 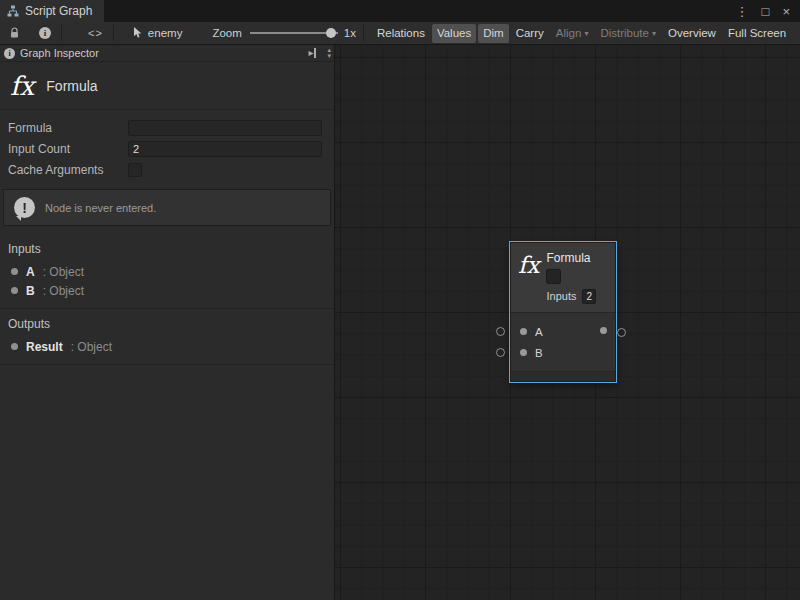 What do you see at coordinates (563, 278) in the screenshot?
I see `formula-node-header: fx Formula Inputs 2` at bounding box center [563, 278].